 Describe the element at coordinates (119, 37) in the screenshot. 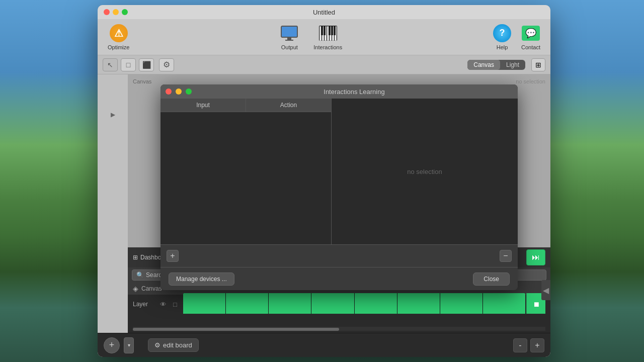

I see `toolbar-left: ⚠ Optimize` at that location.